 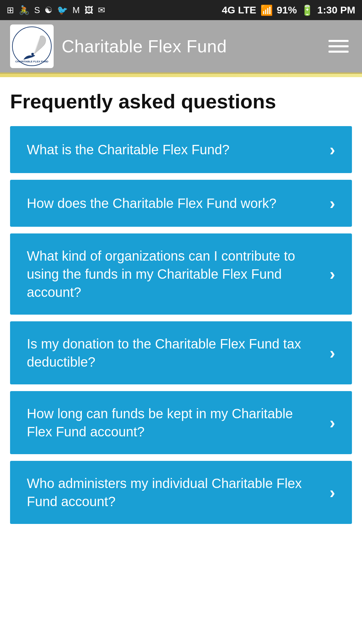 I want to click on status-info-right: 4G LTE 📶 91% 🔋 1:30 PM, so click(x=289, y=10).